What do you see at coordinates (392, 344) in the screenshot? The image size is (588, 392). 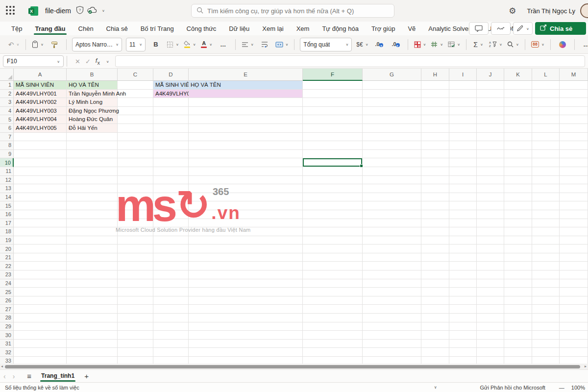 I see `cell-G31` at bounding box center [392, 344].